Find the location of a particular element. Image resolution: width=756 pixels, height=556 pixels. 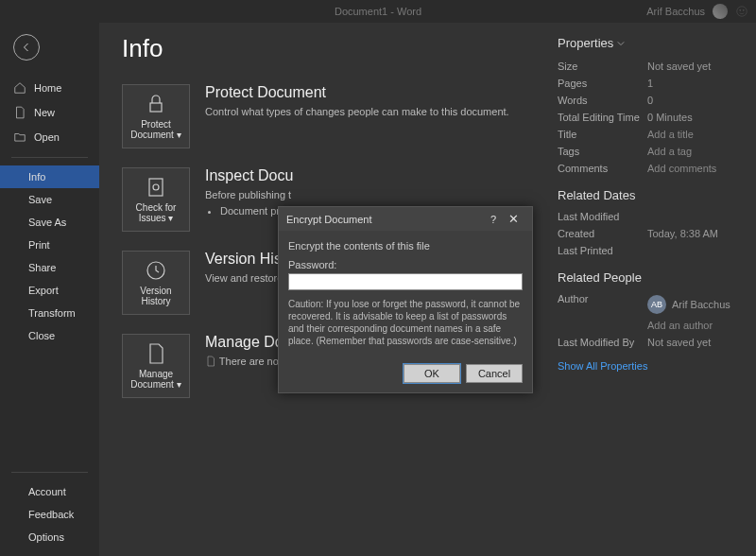

version-history-button: Version History is located at coordinates (156, 283).